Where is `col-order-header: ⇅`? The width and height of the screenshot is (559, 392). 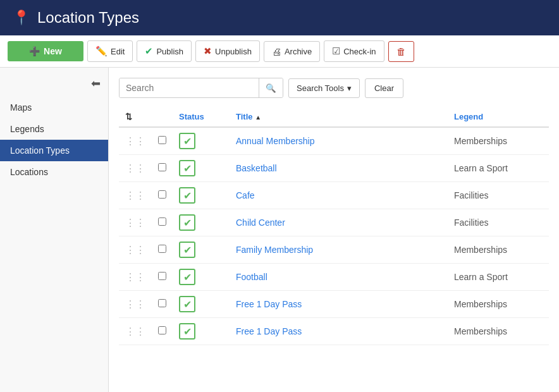 col-order-header: ⇅ is located at coordinates (135, 117).